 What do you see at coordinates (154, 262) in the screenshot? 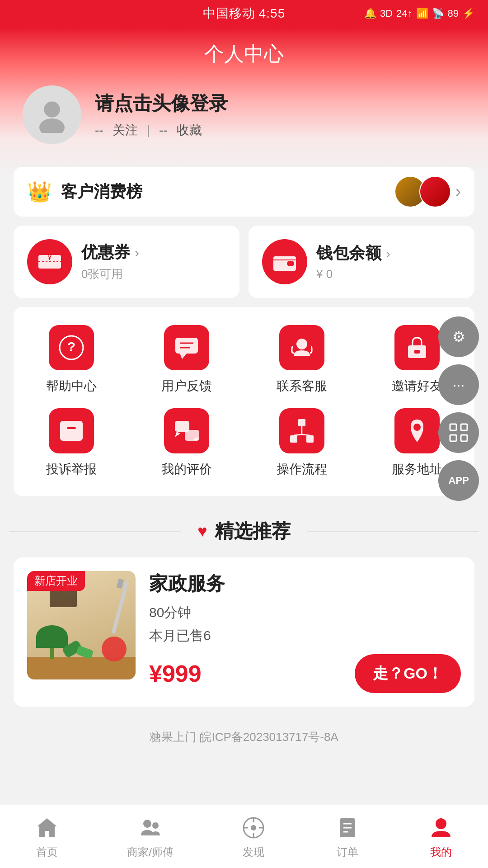
I see `coupon-content: 优惠券 › 0张可用` at bounding box center [154, 262].